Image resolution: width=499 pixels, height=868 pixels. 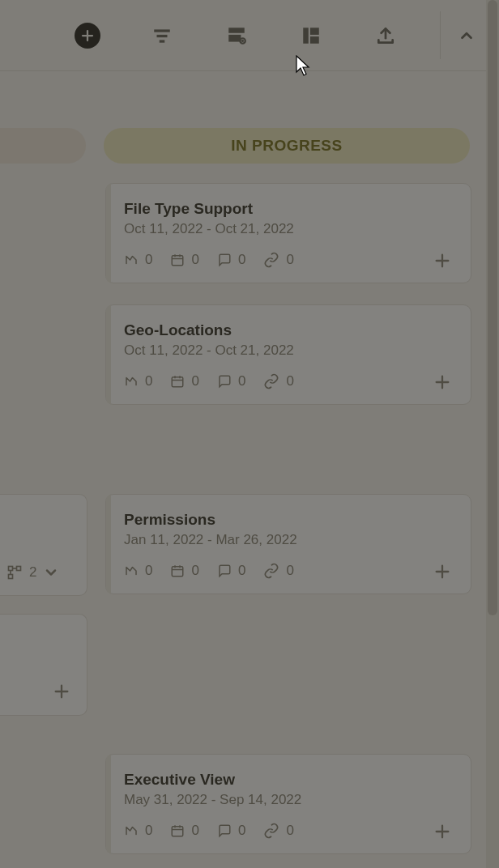 What do you see at coordinates (237, 36) in the screenshot?
I see `columns-button` at bounding box center [237, 36].